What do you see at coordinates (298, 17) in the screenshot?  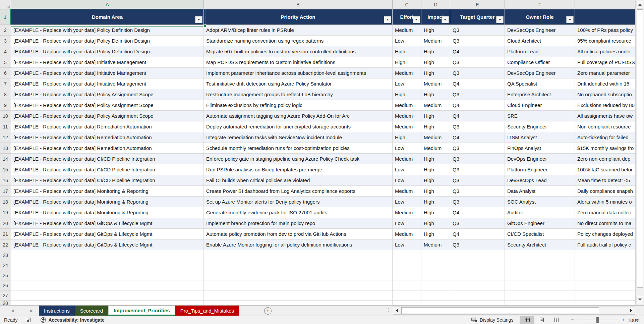 I see `table-header-cell: Priority Action` at bounding box center [298, 17].